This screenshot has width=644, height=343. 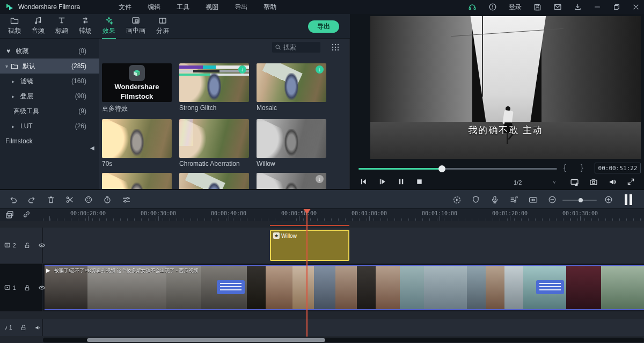 What do you see at coordinates (136, 27) in the screenshot?
I see `tab-pip: 画中画` at bounding box center [136, 27].